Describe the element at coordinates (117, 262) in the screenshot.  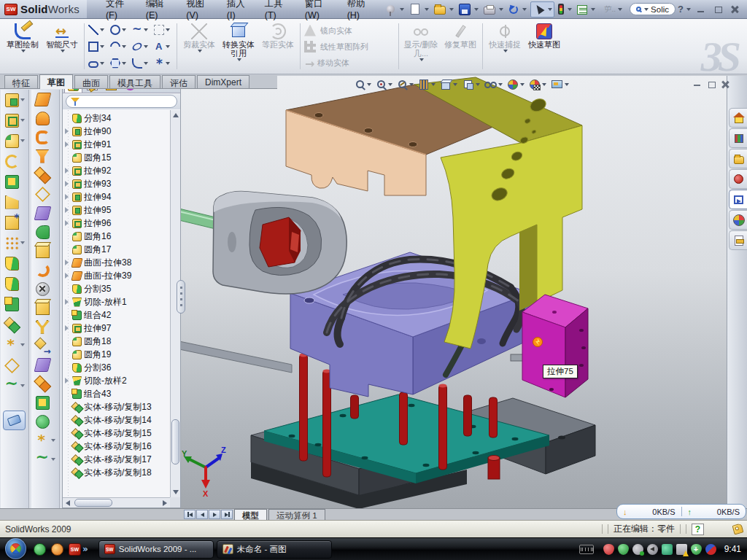
I see `tree-item: 曲面-拉伸38` at that location.